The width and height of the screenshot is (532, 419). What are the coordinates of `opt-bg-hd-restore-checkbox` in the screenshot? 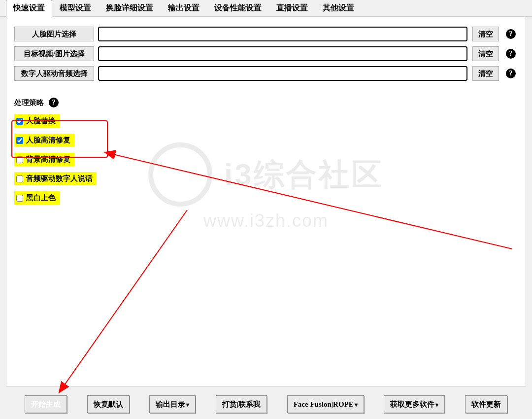 It's located at (20, 160).